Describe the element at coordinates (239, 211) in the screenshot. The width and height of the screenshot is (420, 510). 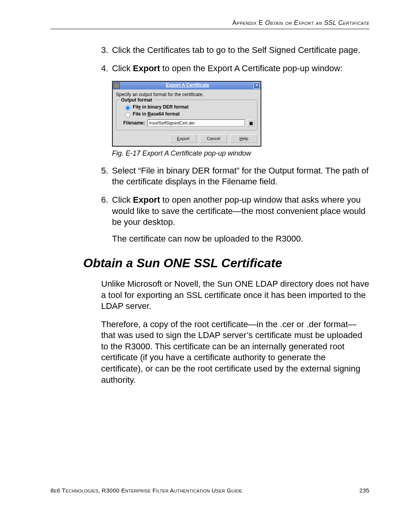
I see `step-text: Click Export to open another pop-up wind…` at that location.